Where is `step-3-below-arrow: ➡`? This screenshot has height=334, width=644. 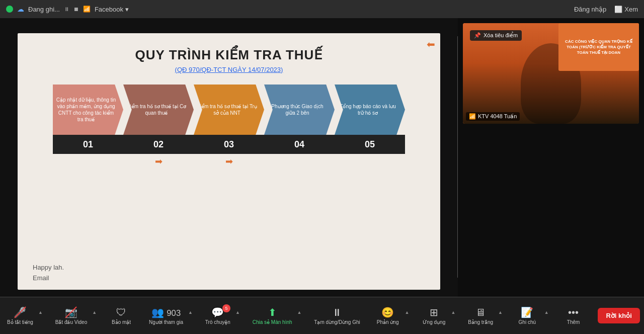 step-3-below-arrow: ➡ is located at coordinates (229, 161).